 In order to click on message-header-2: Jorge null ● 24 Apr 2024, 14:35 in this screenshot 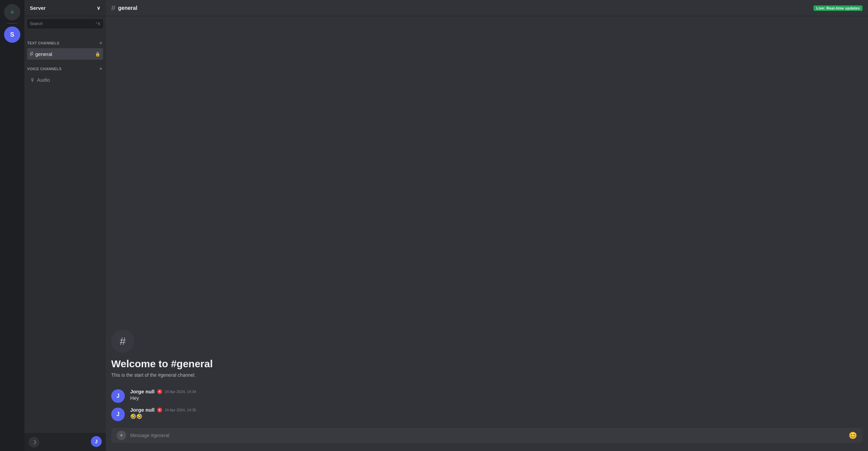, I will do `click(496, 410)`.